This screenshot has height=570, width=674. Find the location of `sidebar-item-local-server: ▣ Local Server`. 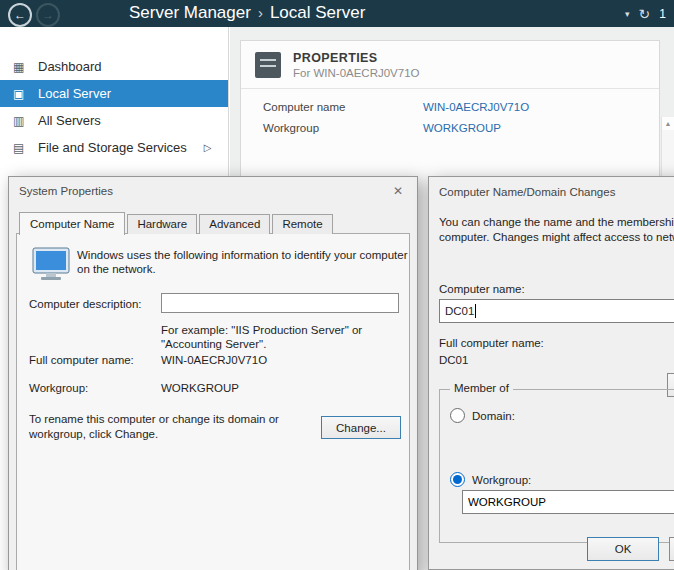

sidebar-item-local-server: ▣ Local Server is located at coordinates (114, 94).